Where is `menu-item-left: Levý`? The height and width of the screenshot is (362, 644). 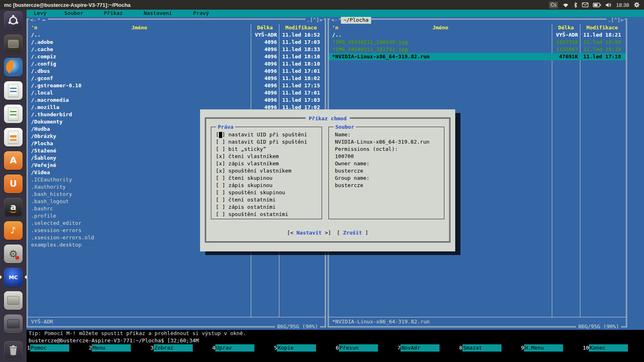 menu-item-left: Levý is located at coordinates (40, 13).